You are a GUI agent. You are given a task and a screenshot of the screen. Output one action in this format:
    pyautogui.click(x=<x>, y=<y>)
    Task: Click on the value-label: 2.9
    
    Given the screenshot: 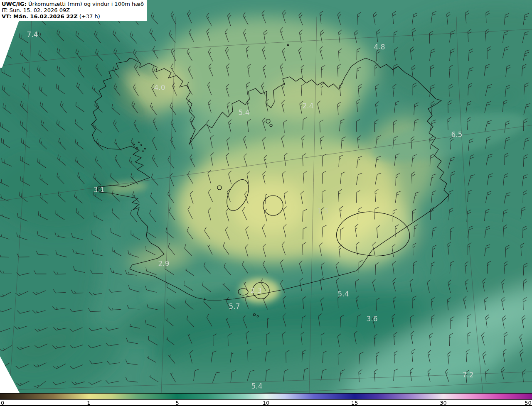 What is the action you would take?
    pyautogui.click(x=164, y=264)
    